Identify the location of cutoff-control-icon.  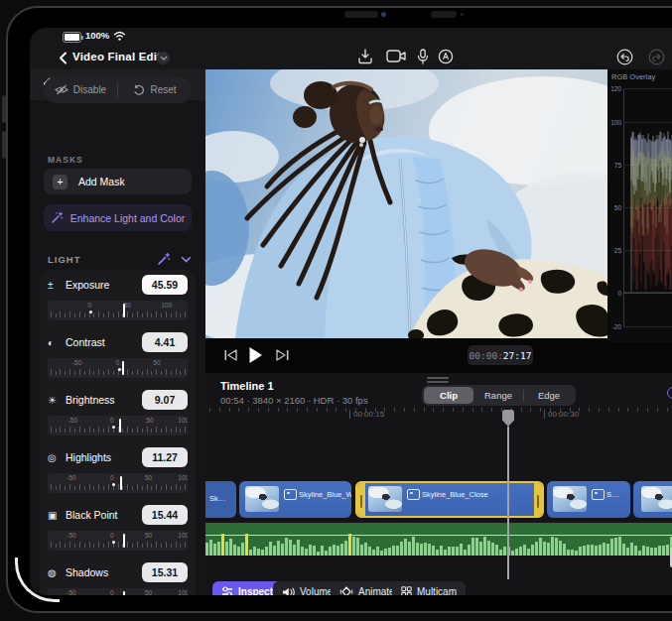
(669, 393).